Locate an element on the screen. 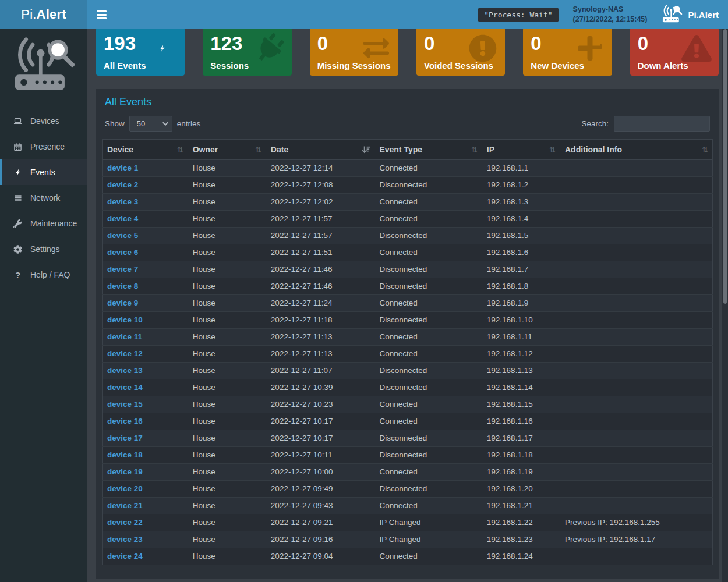 The width and height of the screenshot is (728, 582). exchange-icon is located at coordinates (376, 48).